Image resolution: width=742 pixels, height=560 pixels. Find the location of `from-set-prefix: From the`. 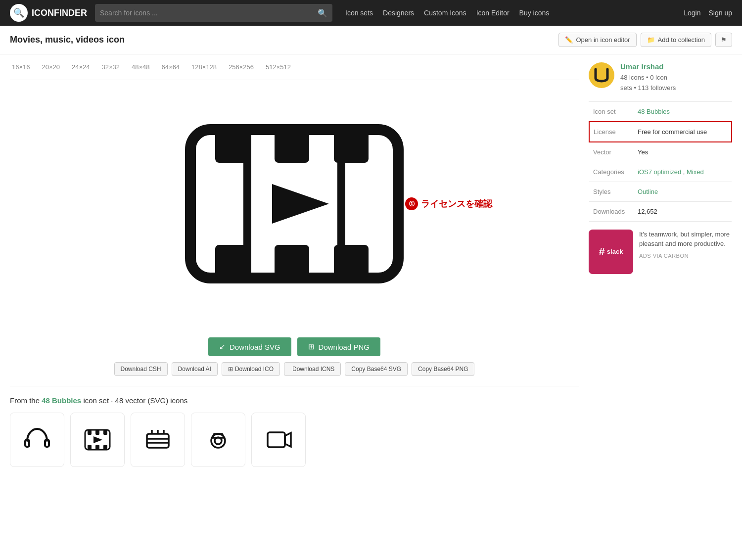

from-set-prefix: From the is located at coordinates (25, 401).